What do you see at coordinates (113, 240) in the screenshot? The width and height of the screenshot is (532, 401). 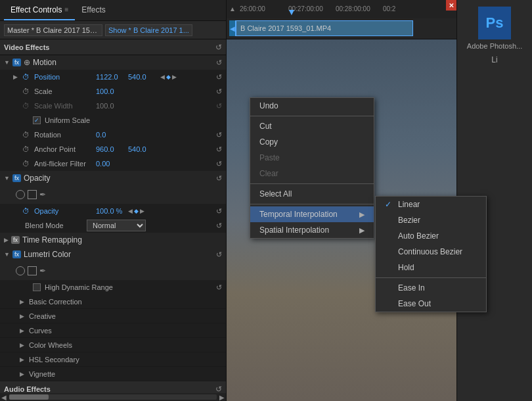 I see `time-remapping-header: ▶ fx Time Remapping` at bounding box center [113, 240].